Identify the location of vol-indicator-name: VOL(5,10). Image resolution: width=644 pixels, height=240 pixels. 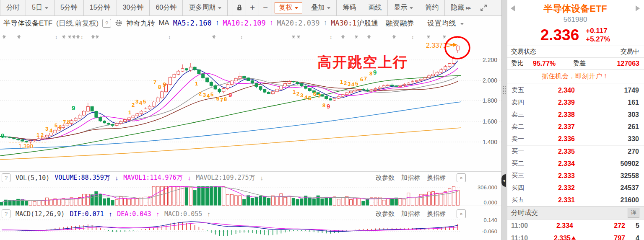
(33, 178).